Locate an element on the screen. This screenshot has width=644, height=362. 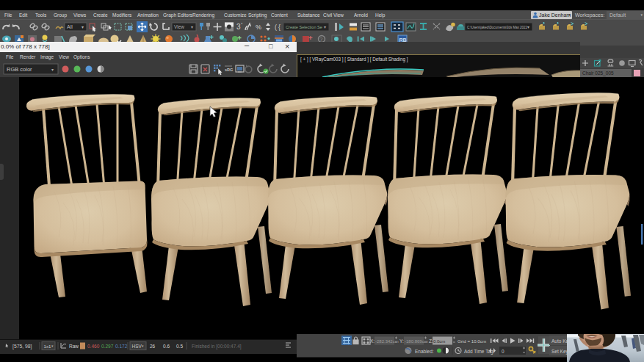
svg-text: All is located at coordinates (70, 26).